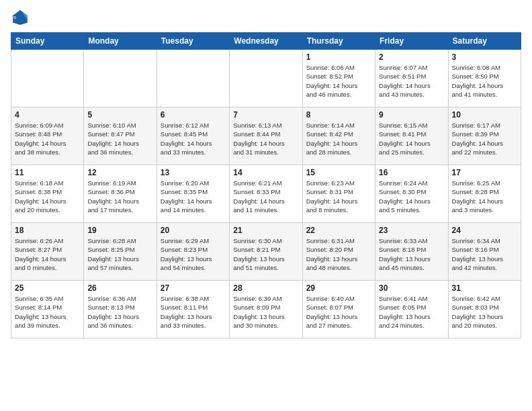 This screenshot has height=411, width=532. Describe the element at coordinates (484, 79) in the screenshot. I see `calendar-cell: 3Sunrise: 6:08 AM Sunset: 8:50 PM Daylig…` at that location.